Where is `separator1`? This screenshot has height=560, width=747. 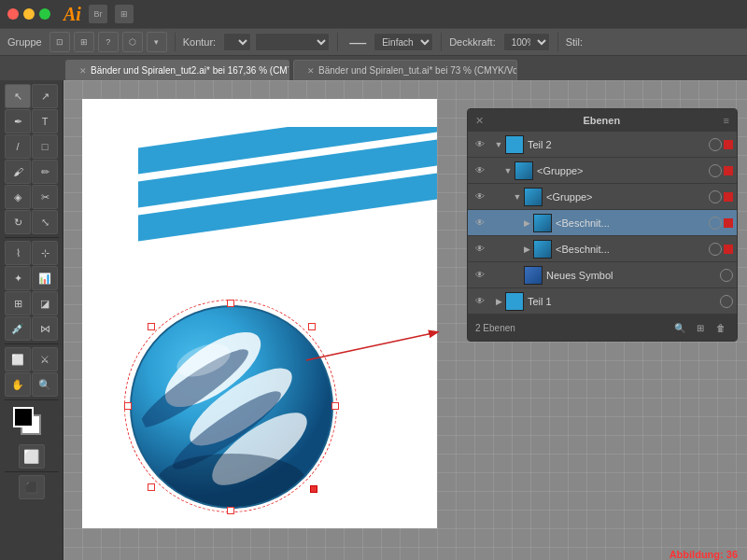 separator1 is located at coordinates (176, 42).